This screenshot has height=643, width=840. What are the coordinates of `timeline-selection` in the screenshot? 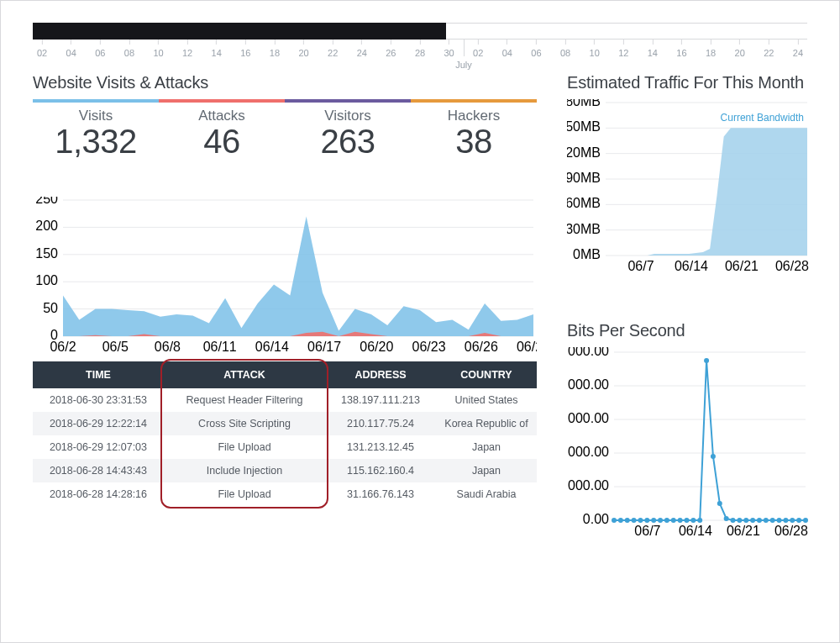 It's located at (239, 31).